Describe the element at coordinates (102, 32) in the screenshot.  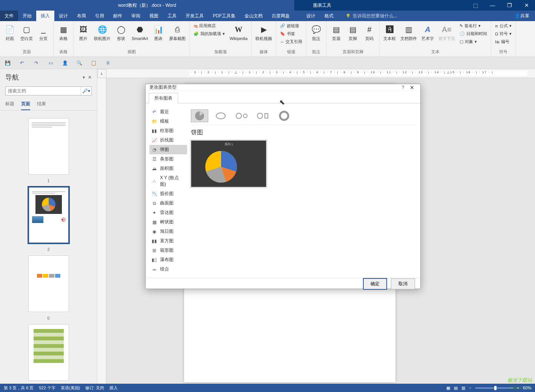
I see `online-pictures-button: 🌐联机图片` at that location.